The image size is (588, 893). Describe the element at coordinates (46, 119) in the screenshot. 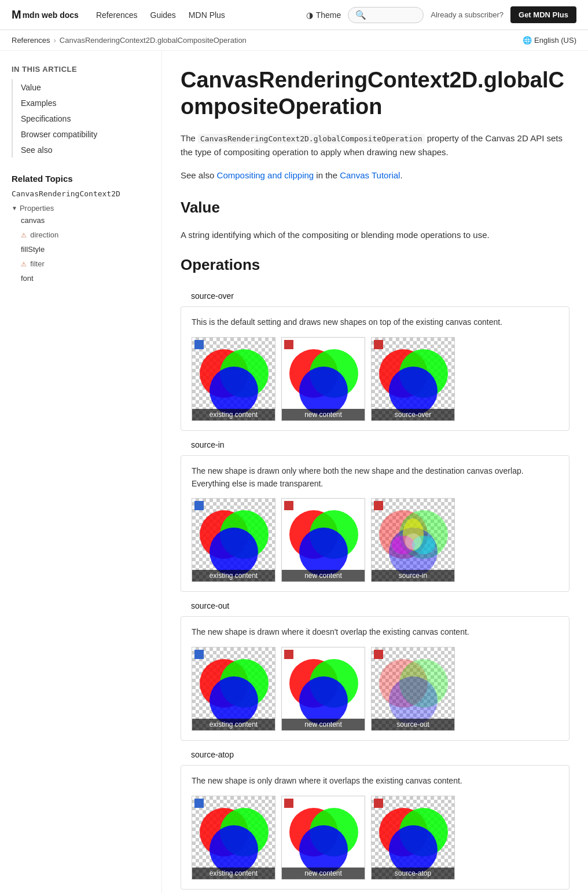

I see `toc-link-specifications: Specifications` at that location.